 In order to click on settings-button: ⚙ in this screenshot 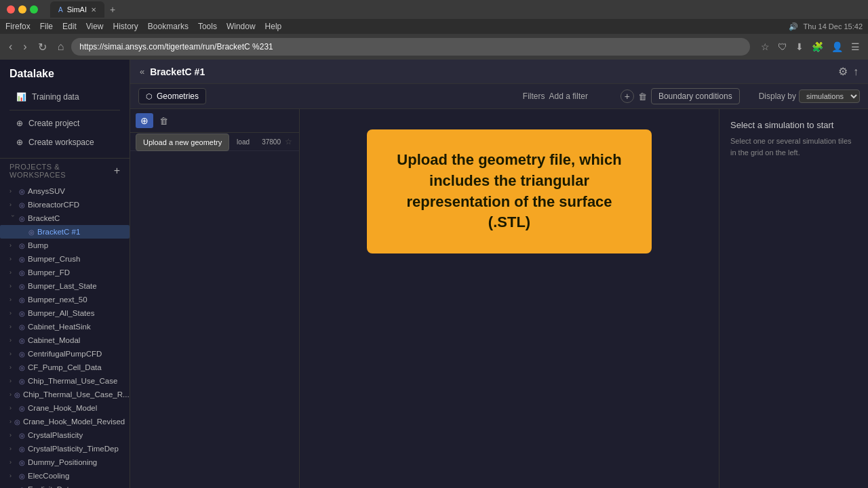, I will do `click(843, 72)`.